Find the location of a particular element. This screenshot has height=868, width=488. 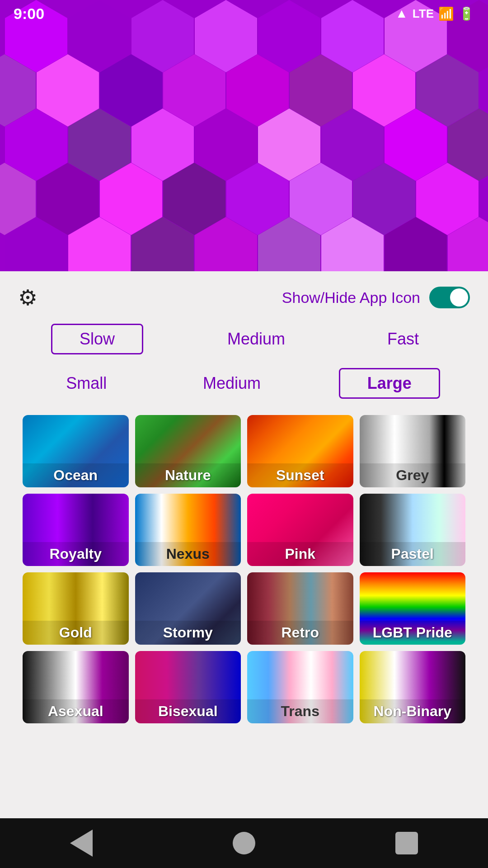

top-control-row: ⚙ Show/Hide App Icon is located at coordinates (244, 297).